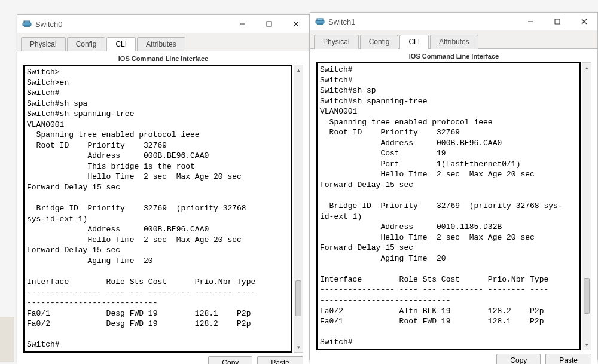 The height and width of the screenshot is (364, 598). Describe the element at coordinates (454, 22) in the screenshot. I see `titlebar: Switch1` at that location.